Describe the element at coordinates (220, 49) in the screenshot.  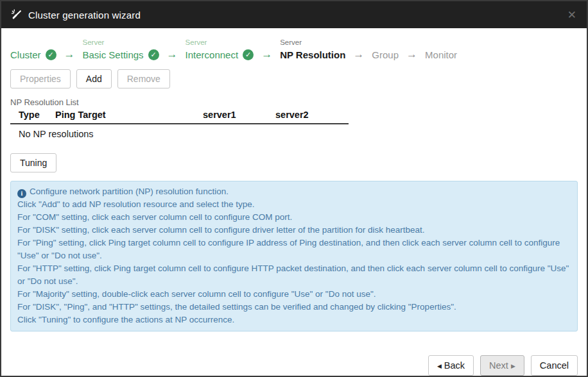
I see `wizard-step-interconnect: ServerInterconnect✓` at that location.